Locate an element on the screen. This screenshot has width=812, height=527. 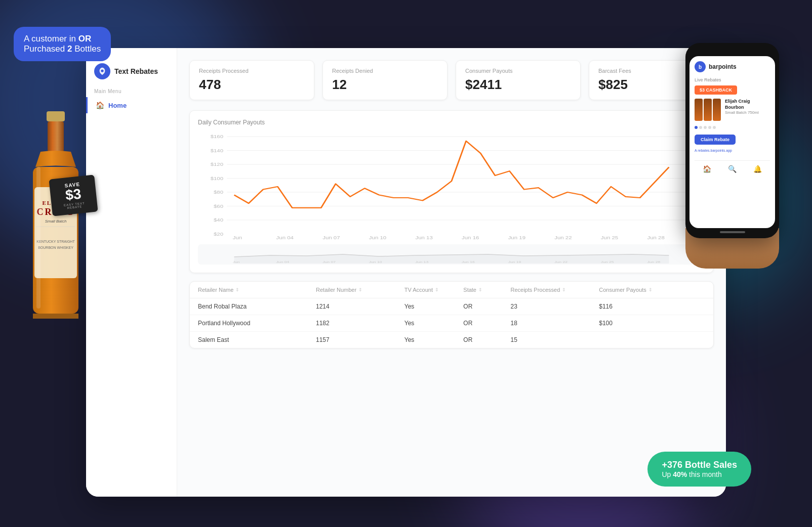
sales-line2: Up 40% this month is located at coordinates (700, 474).